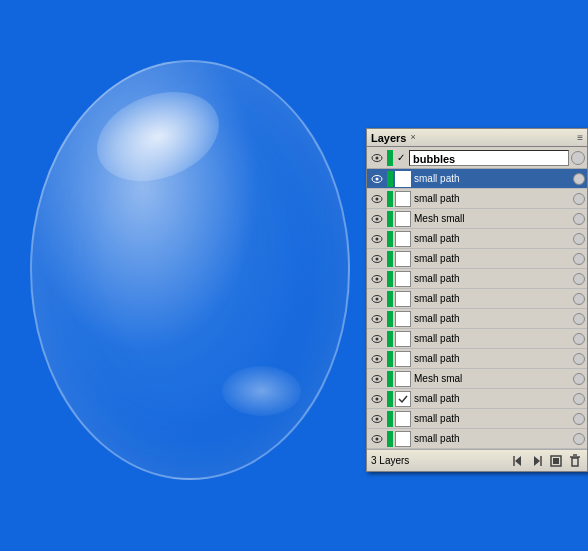 This screenshot has width=588, height=551. I want to click on layers-count-label: 3 Layers, so click(390, 460).